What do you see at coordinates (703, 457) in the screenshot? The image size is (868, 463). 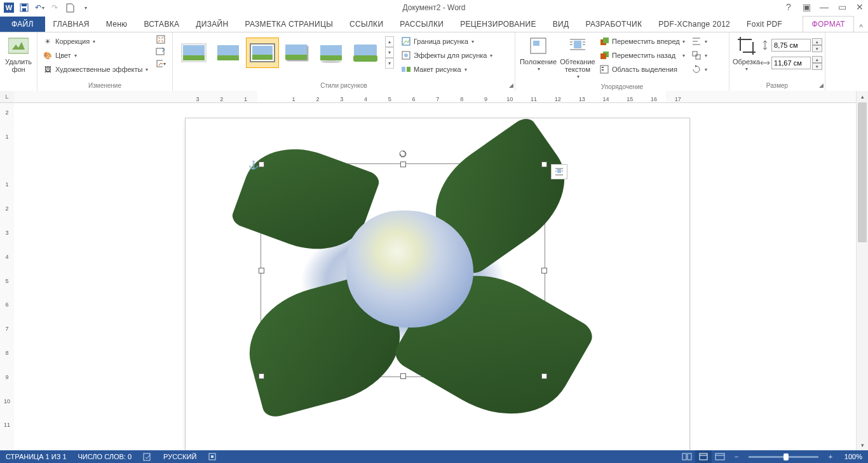 I see `view-print-button` at bounding box center [703, 457].